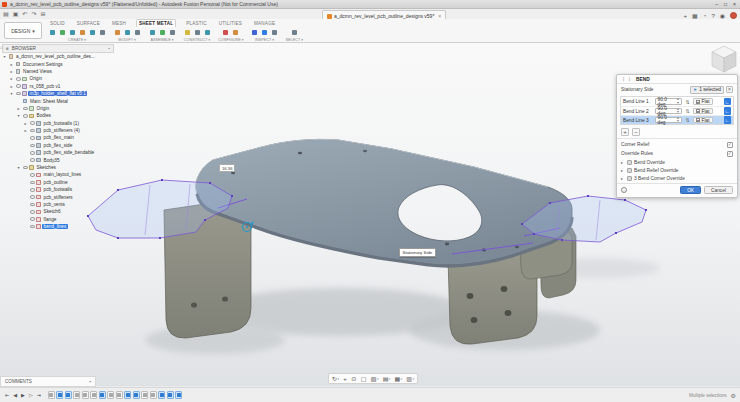 The width and height of the screenshot is (740, 402). Describe the element at coordinates (68, 212) in the screenshot. I see `tree-sketch: Sketch6` at that location.